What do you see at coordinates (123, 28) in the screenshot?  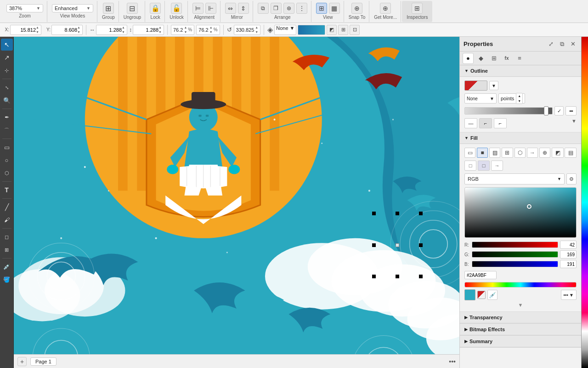 I see `w-up: ▲` at bounding box center [123, 28].